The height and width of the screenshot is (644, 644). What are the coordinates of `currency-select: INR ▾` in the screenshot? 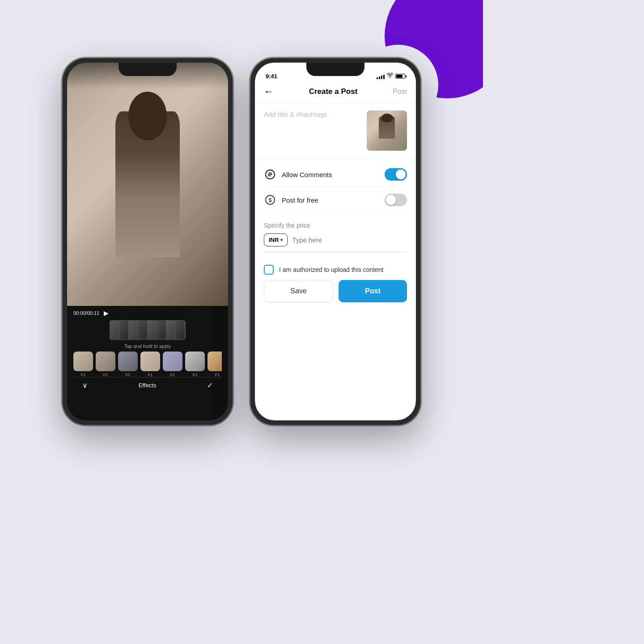 It's located at (275, 240).